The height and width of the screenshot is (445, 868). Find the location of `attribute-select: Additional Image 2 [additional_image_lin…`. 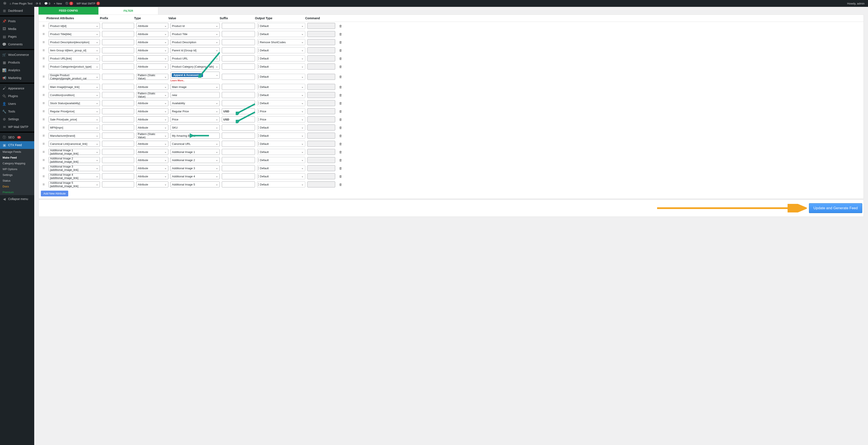

attribute-select: Additional Image 2 [additional_image_lin… is located at coordinates (74, 160).